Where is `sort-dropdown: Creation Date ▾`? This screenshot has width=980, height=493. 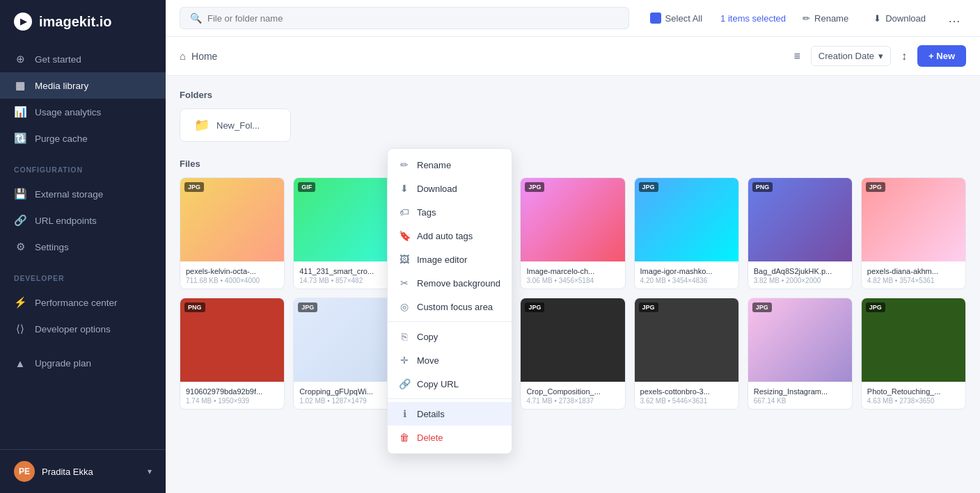 sort-dropdown: Creation Date ▾ is located at coordinates (851, 56).